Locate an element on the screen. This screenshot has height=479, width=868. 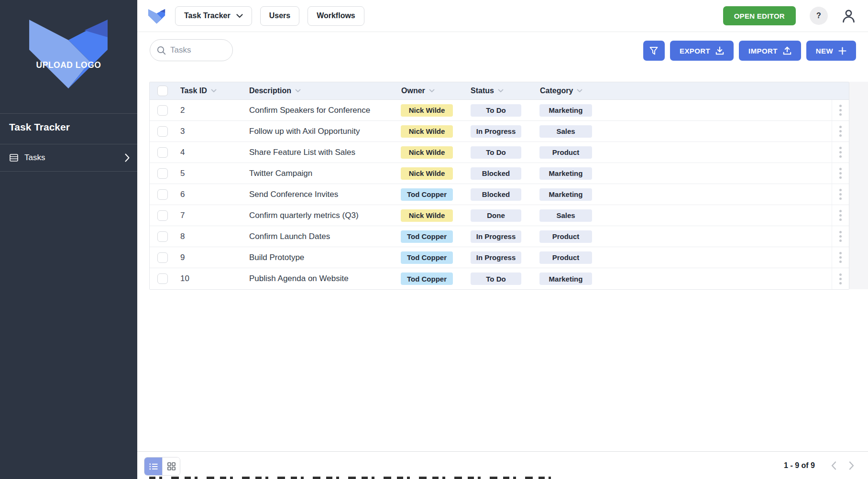
table-row: 10 Publish Agenda on Website Tod Copper … is located at coordinates (499, 279).